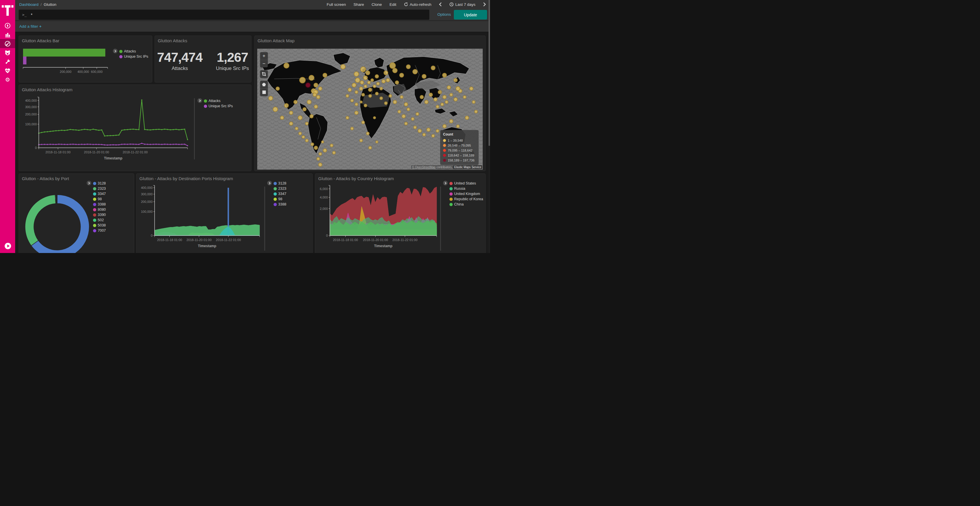 Image resolution: width=980 pixels, height=506 pixels. Describe the element at coordinates (100, 220) in the screenshot. I see `legend-item: 502` at that location.